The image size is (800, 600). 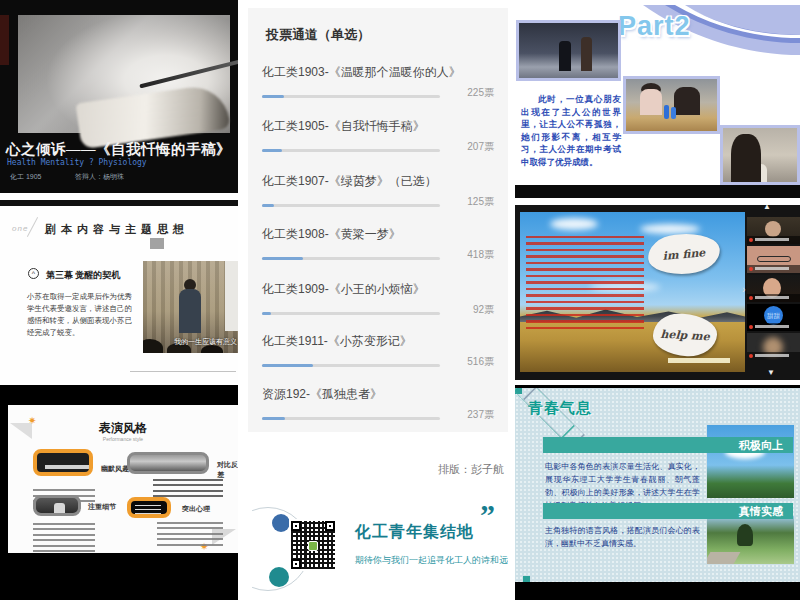 I want to click on paper-note-im-fine: im fine, so click(x=684, y=254).